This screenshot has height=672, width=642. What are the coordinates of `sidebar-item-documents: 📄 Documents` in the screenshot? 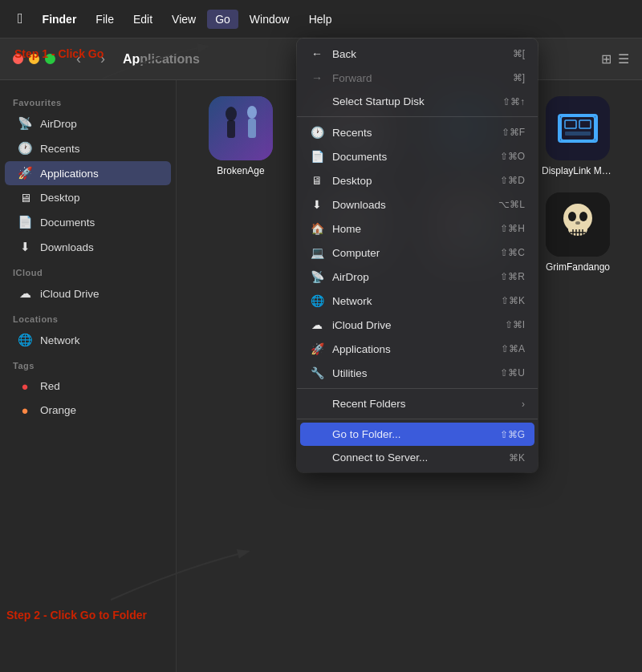 It's located at (88, 222).